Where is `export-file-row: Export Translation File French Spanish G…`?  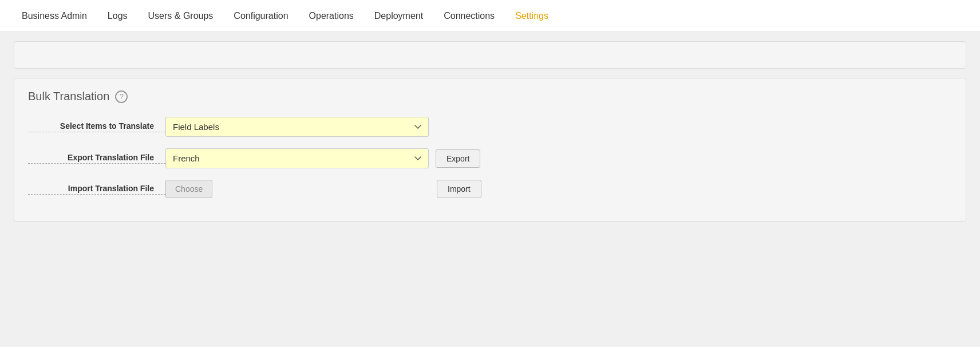
export-file-row: Export Translation File French Spanish G… is located at coordinates (490, 158).